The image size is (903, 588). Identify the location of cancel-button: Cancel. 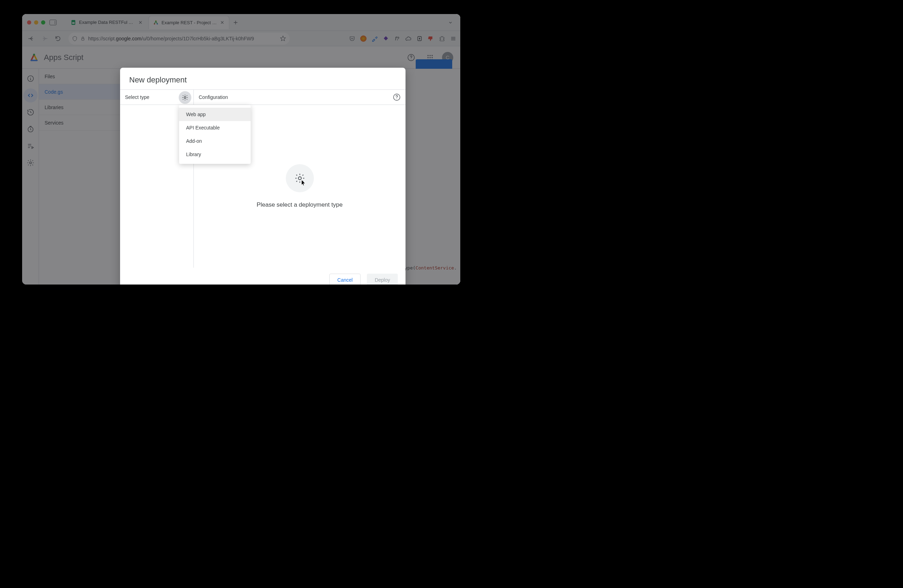
(345, 279).